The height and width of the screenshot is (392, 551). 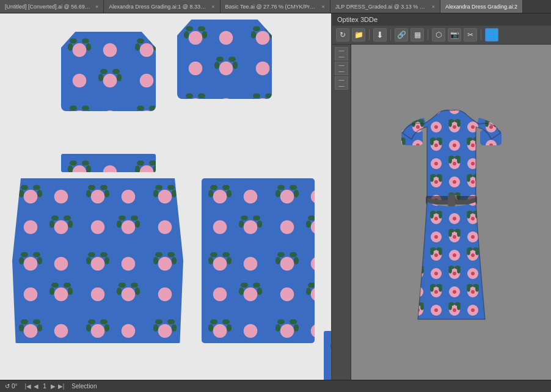 I want to click on paint-btn: ⬡, so click(x=439, y=35).